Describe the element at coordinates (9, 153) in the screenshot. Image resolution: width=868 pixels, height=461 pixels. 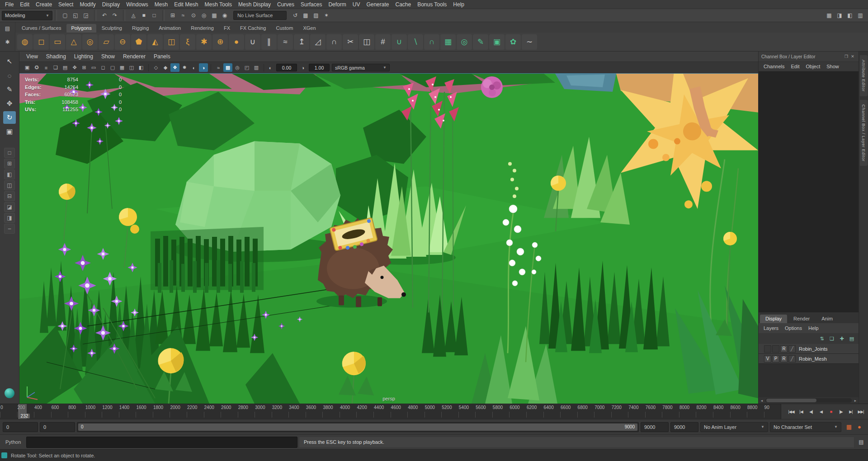
I see `single-pane-layout: □` at that location.